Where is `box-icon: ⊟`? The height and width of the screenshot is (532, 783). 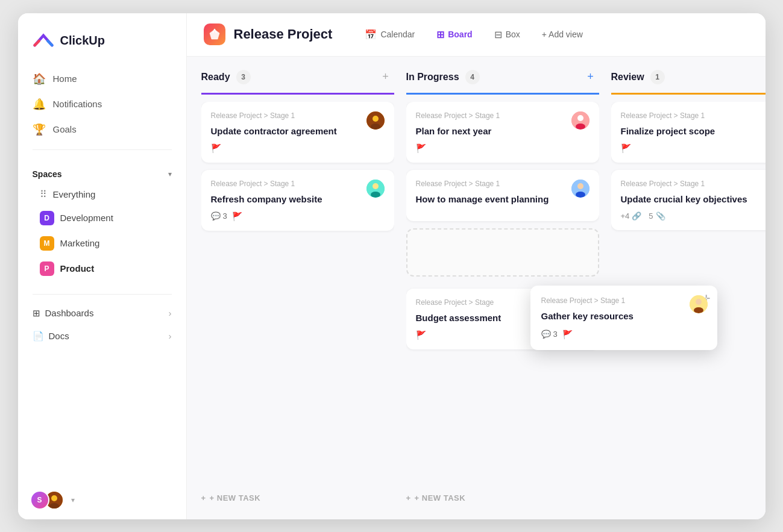
box-icon: ⊟ is located at coordinates (498, 35).